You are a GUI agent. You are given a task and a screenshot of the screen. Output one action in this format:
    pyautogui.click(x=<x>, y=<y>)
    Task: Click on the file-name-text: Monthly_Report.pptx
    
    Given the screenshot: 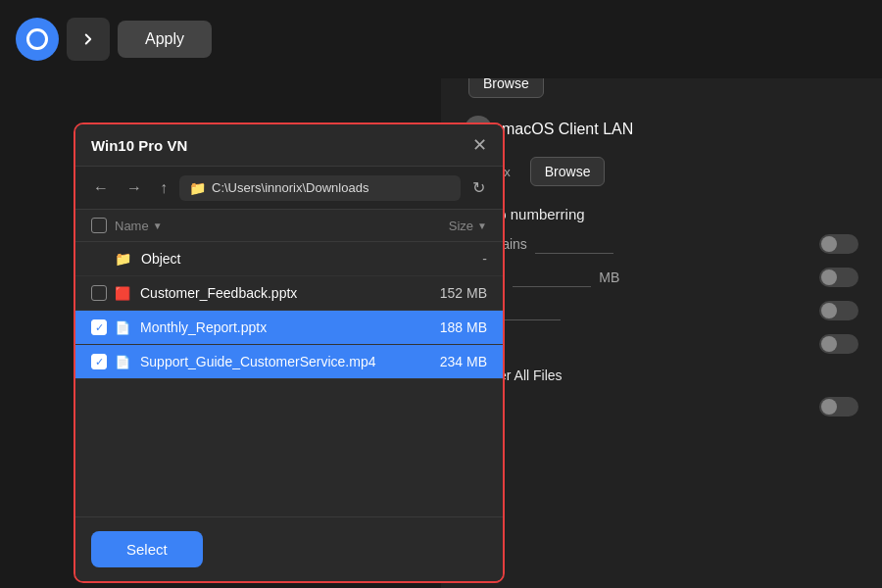 What is the action you would take?
    pyautogui.click(x=274, y=327)
    